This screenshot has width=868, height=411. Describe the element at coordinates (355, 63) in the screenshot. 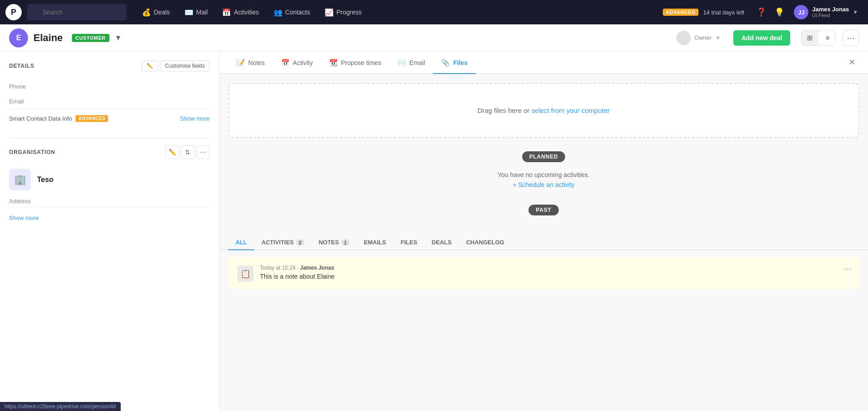

I see `tab-propose-times: 📆 Propose times` at that location.